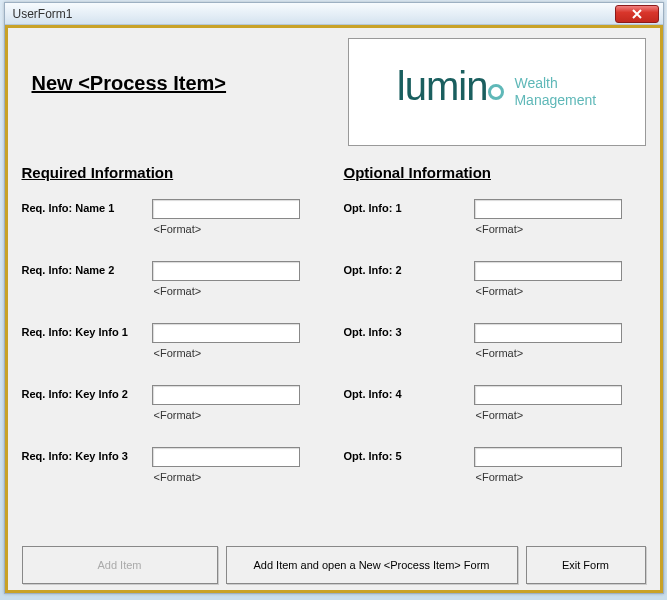 This screenshot has height=600, width=667. Describe the element at coordinates (238, 291) in the screenshot. I see `req-hint-2: <Format>` at that location.